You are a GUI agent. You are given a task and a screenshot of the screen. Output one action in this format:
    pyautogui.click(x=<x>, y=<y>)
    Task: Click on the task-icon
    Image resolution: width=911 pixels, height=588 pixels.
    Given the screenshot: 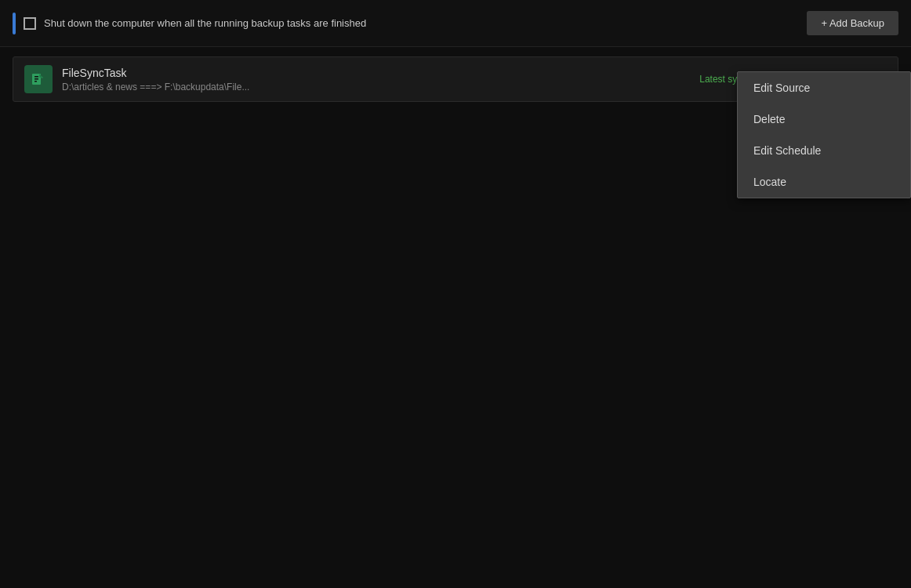 What is the action you would take?
    pyautogui.click(x=38, y=79)
    